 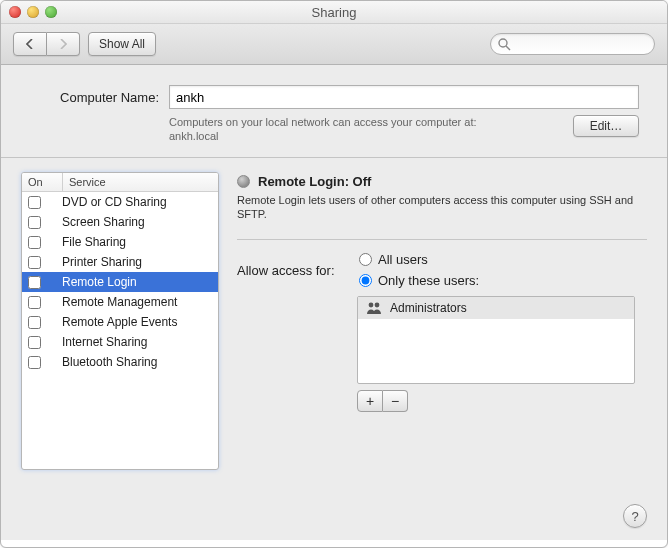 What do you see at coordinates (404, 97) in the screenshot?
I see `computer-name-field` at bounding box center [404, 97].